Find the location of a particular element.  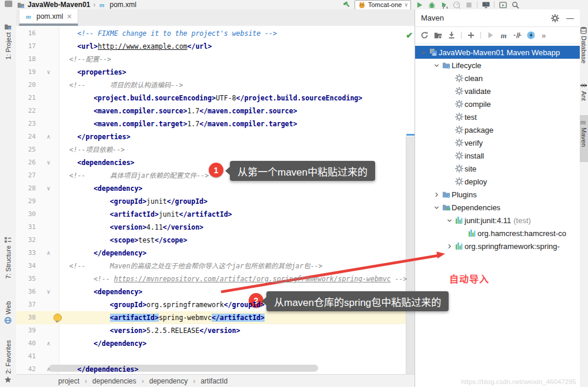

run-disabled-icon is located at coordinates (490, 35).